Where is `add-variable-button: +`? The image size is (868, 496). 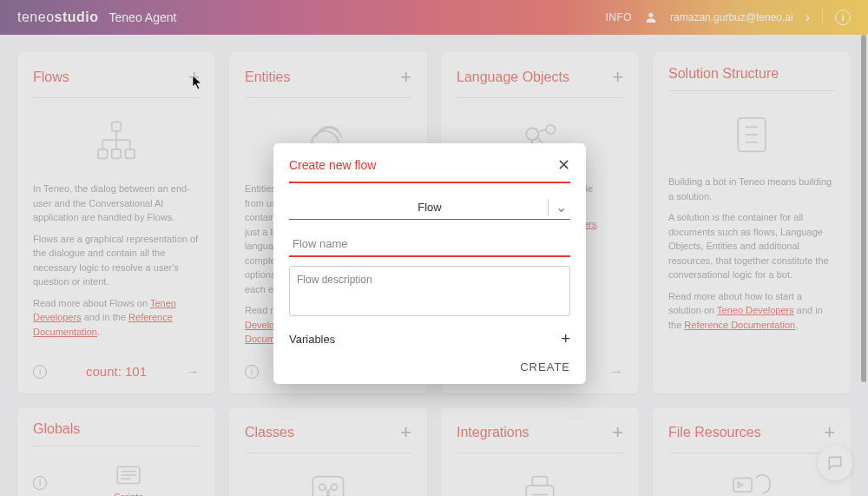
add-variable-button: + is located at coordinates (566, 339).